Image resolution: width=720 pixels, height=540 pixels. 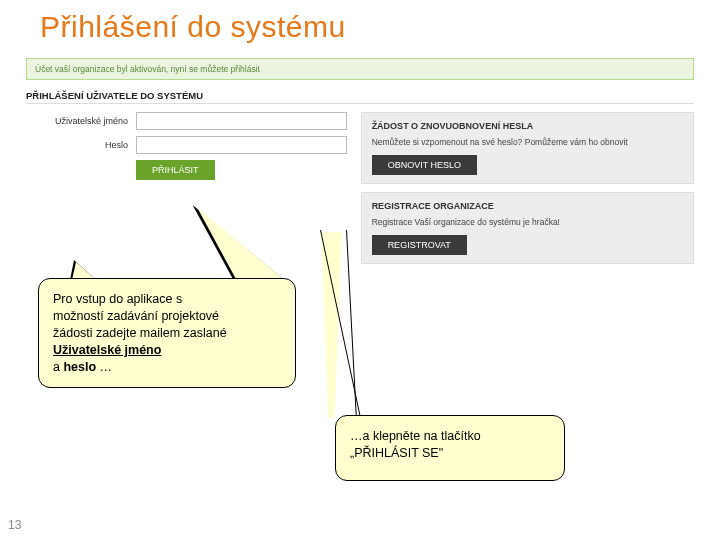 What do you see at coordinates (528, 222) in the screenshot?
I see `register-text: Registrace Vaší organizace do systému je…` at bounding box center [528, 222].